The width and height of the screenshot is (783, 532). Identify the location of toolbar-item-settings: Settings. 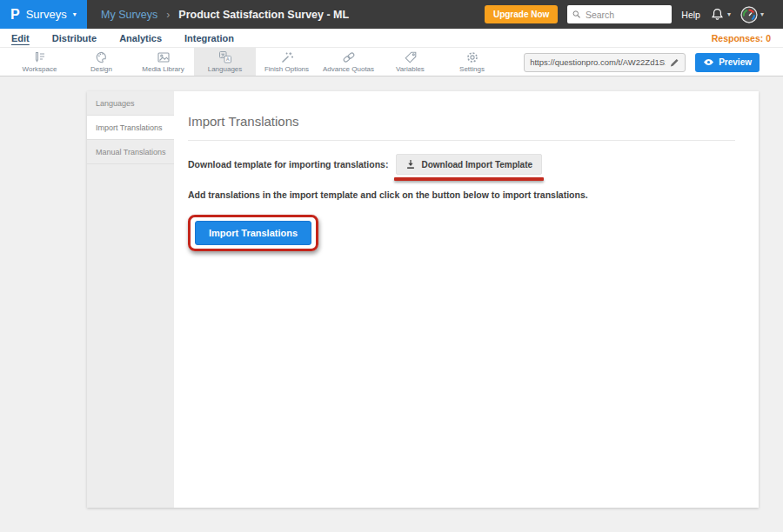
(472, 62).